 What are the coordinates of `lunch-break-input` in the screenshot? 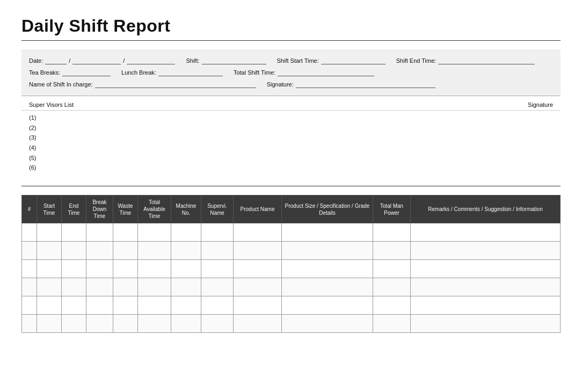 It's located at (191, 72).